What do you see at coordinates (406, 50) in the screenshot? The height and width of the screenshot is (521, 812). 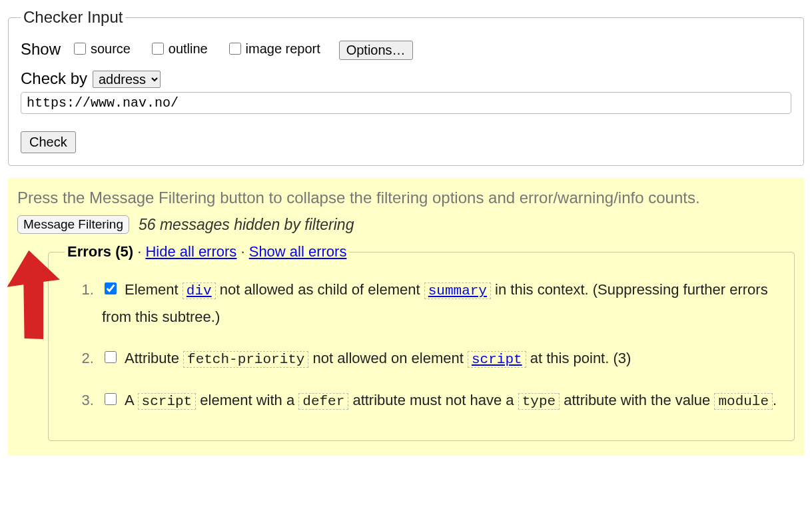 I see `show-row: Show source outline image report Options…` at bounding box center [406, 50].